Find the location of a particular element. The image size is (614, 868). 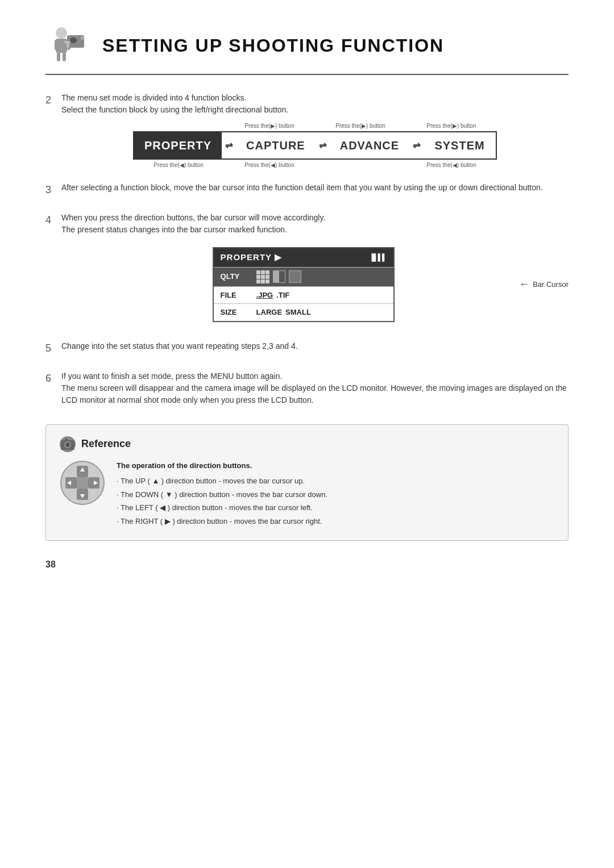

function-blocks: PROPERTY ⇌ CAPTURE ⇌ ADVANCE ⇌ SYSTEM is located at coordinates (315, 145).